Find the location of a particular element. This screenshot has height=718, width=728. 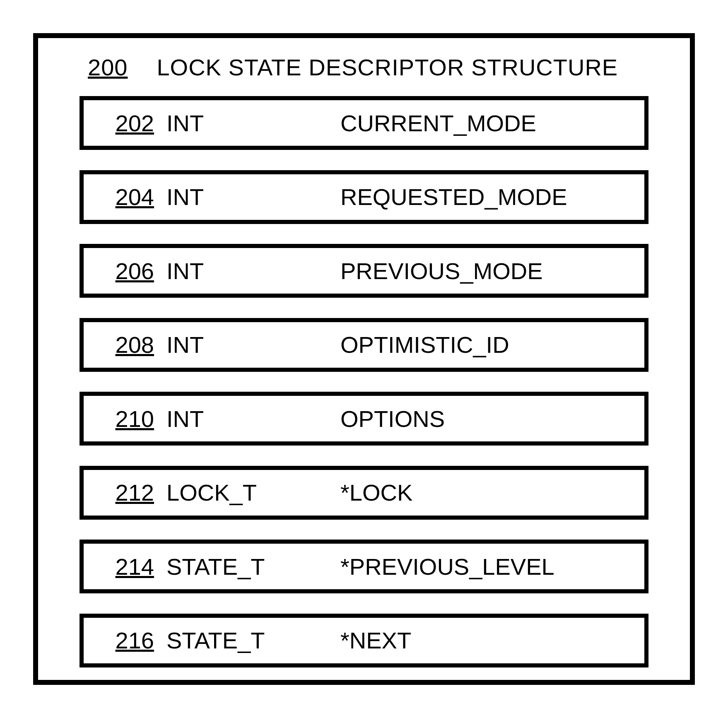

field-name: PREVIOUS_MODE is located at coordinates (492, 271).